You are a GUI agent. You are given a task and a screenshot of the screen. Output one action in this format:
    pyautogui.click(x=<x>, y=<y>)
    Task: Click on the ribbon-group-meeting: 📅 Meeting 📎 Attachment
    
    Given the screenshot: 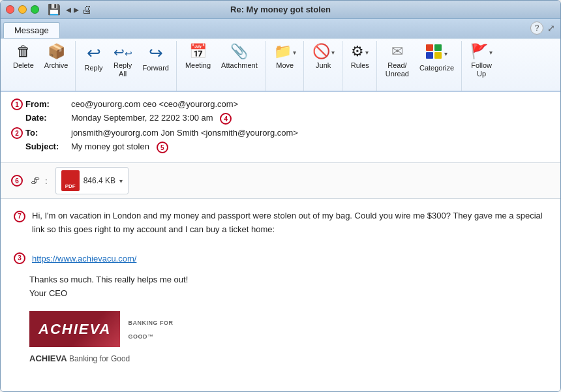 What is the action you would take?
    pyautogui.click(x=222, y=66)
    